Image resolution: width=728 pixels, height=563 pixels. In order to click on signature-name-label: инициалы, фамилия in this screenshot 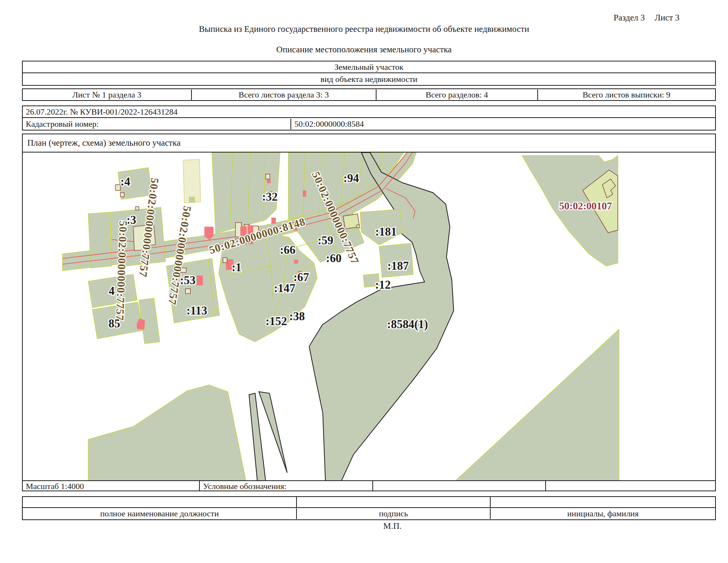, I will do `click(603, 514)`.